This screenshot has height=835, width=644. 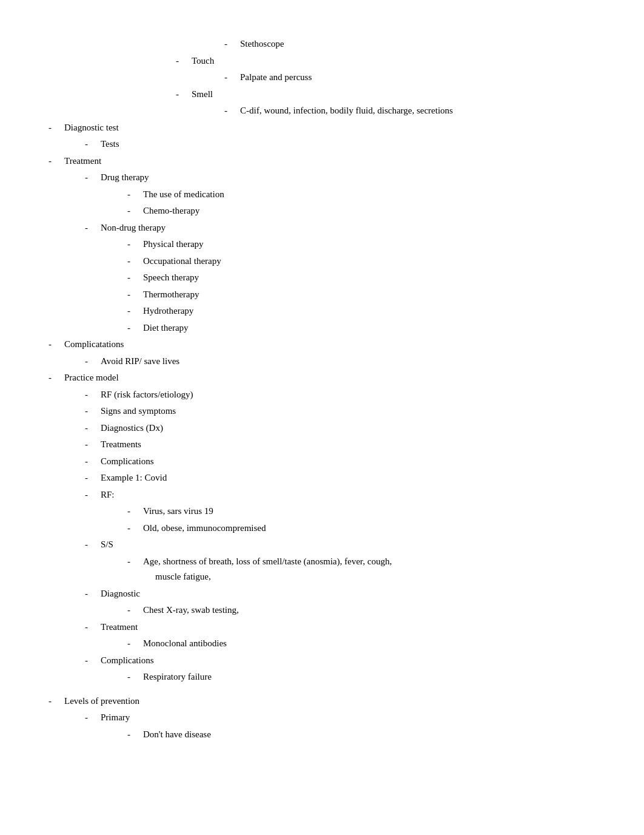 I want to click on diagnostic-text: Diagnostic, so click(x=120, y=594).